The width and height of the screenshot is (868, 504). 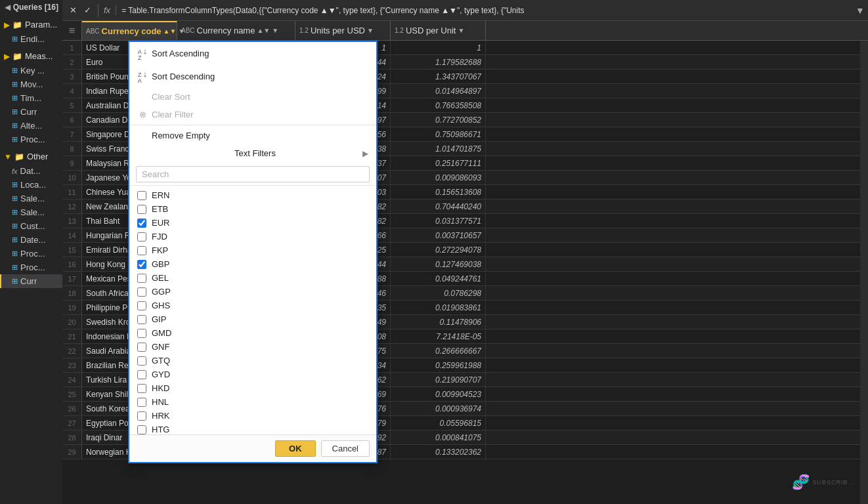 I want to click on menu-label-clear-sort: Clear Sort, so click(x=171, y=97).